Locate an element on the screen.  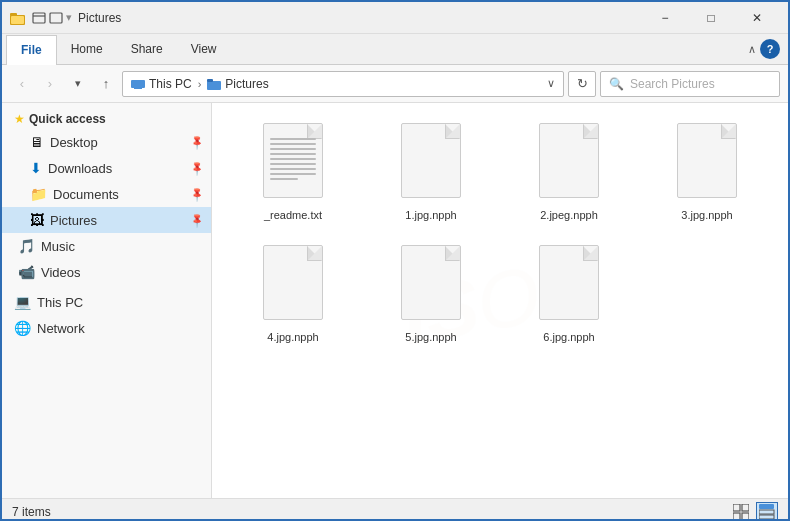
file-name-4: 4.jpg.npph is located at coordinates (292, 337).